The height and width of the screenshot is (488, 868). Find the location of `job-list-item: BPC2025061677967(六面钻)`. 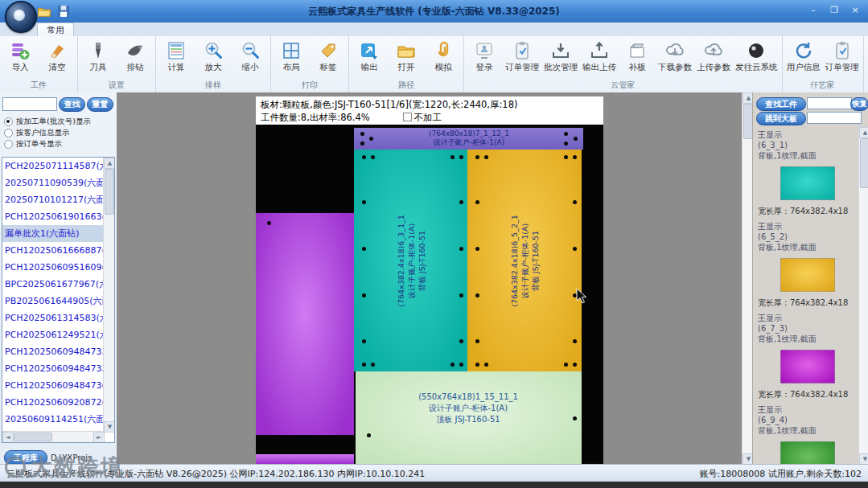

job-list-item: BPC2025061677967(六面钻) is located at coordinates (53, 285).